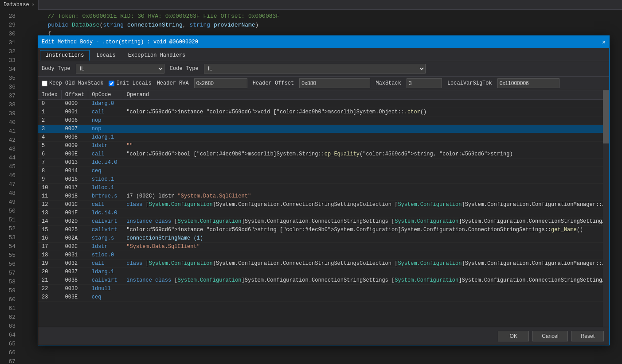 The height and width of the screenshot is (364, 622). Describe the element at coordinates (75, 188) in the screenshot. I see `cell-offset: 0017` at that location.